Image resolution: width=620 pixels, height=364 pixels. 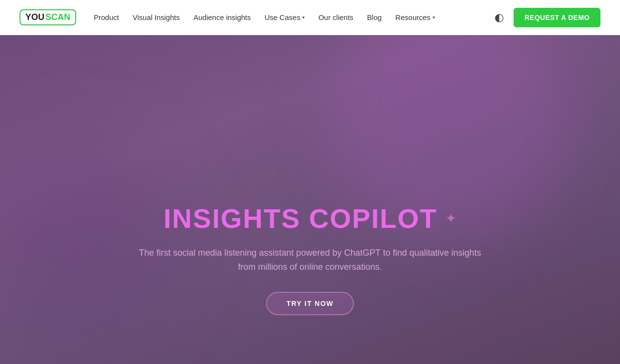 What do you see at coordinates (285, 18) in the screenshot?
I see `nav-item-use-cases: Use Cases ▾` at bounding box center [285, 18].